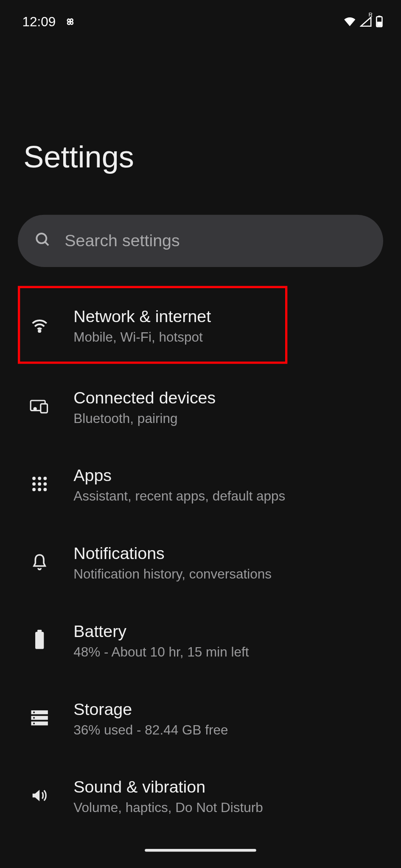  What do you see at coordinates (142, 317) in the screenshot?
I see `item-title: Network & internet` at bounding box center [142, 317].